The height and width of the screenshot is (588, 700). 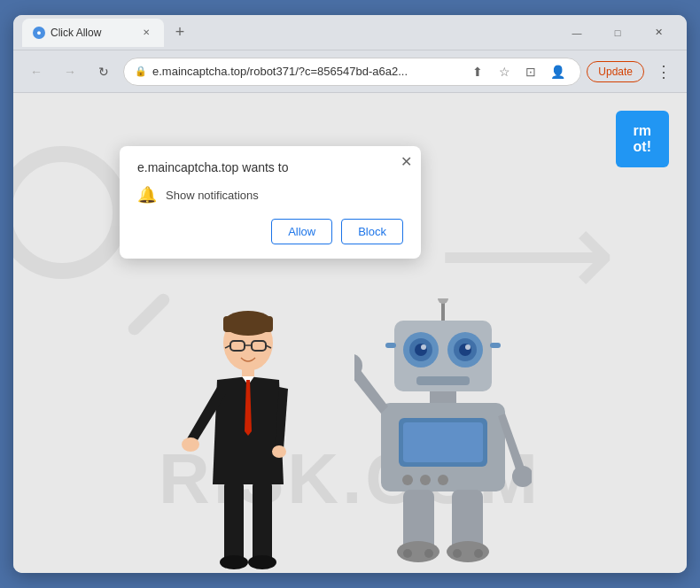 What do you see at coordinates (406, 161) in the screenshot?
I see `popup-close-button: ✕` at bounding box center [406, 161].